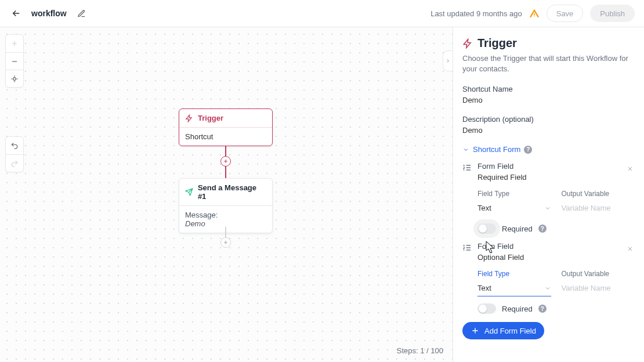 This screenshot has height=362, width=644. I want to click on required-label-1: Required, so click(518, 229).